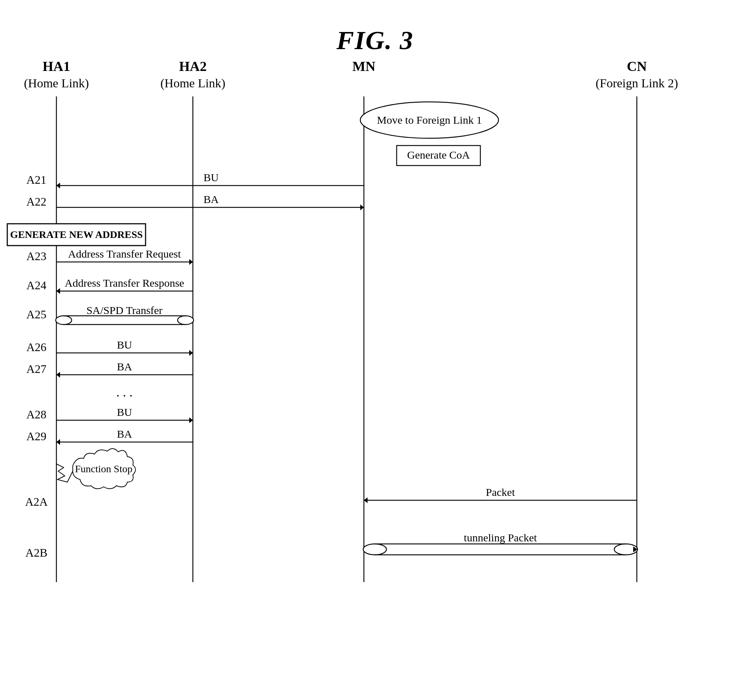  What do you see at coordinates (501, 492) in the screenshot?
I see `arrow-packet-label: Packet` at bounding box center [501, 492].